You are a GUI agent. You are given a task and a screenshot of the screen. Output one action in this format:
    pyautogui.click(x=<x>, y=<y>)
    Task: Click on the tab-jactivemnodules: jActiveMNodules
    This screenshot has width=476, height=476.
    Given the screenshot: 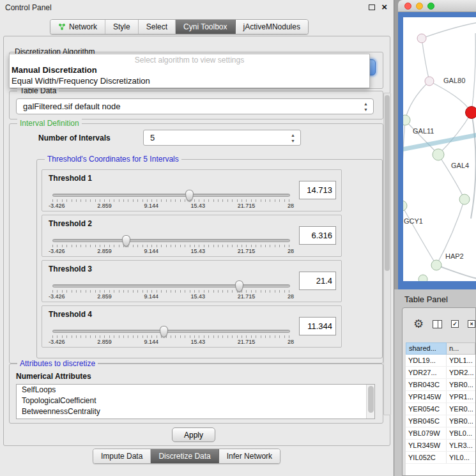 What is the action you would take?
    pyautogui.click(x=272, y=27)
    